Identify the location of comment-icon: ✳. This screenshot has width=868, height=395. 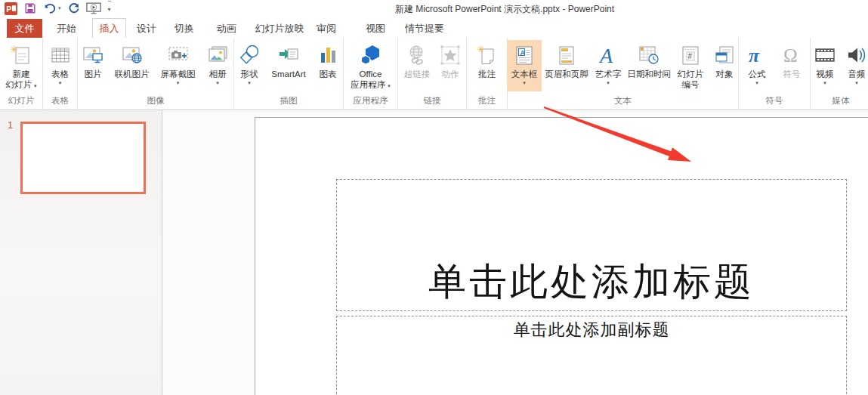
(487, 55).